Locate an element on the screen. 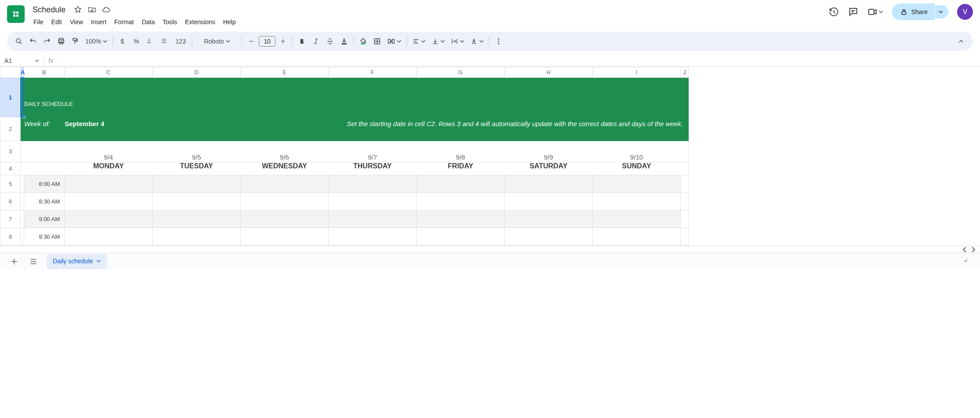  menu-extensions: Extensions is located at coordinates (200, 22).